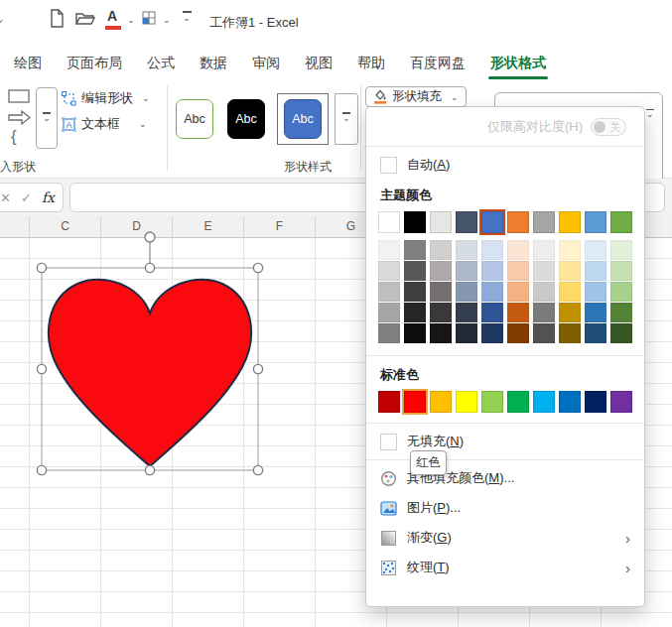 This screenshot has height=627, width=672. I want to click on menu-item-more-colors: 其他填充颜色(M)..., so click(505, 478).